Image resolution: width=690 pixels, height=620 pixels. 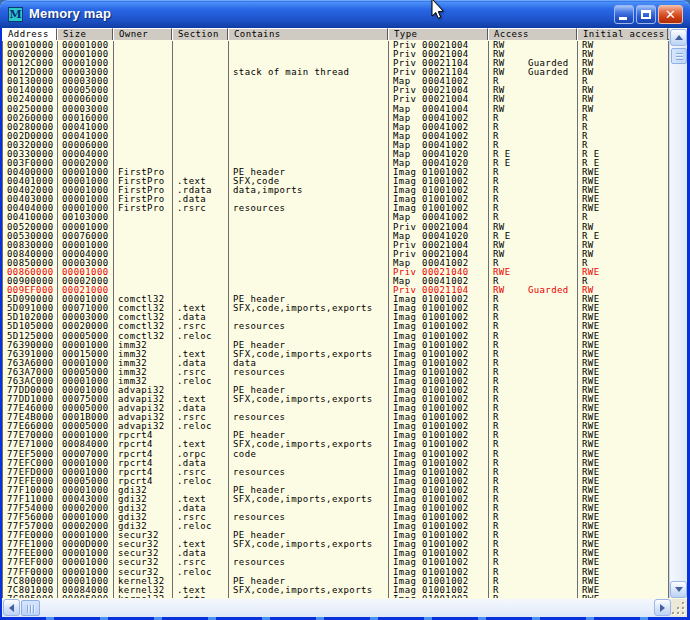 What do you see at coordinates (200, 34) in the screenshot?
I see `column-header-section: Section` at bounding box center [200, 34].